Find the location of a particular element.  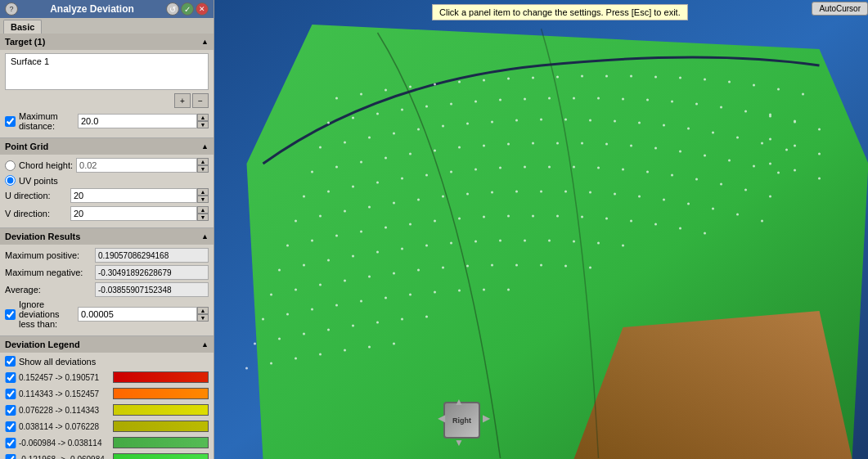

u-direction-input is located at coordinates (134, 196).